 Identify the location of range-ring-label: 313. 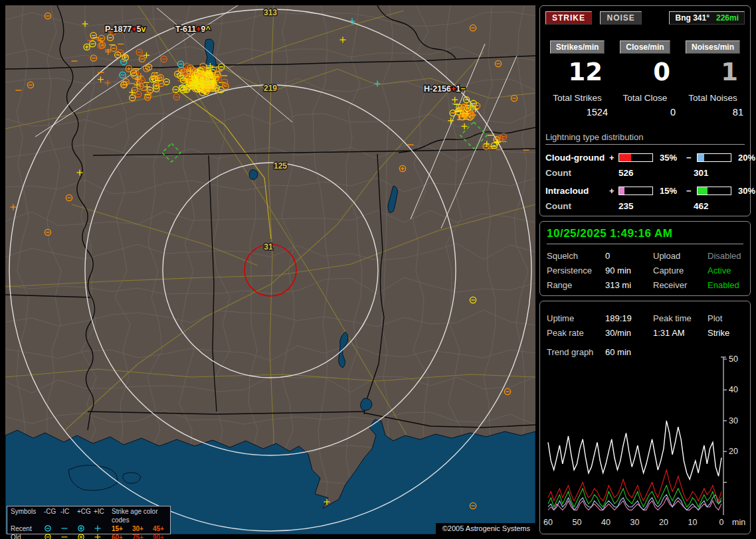
(270, 13).